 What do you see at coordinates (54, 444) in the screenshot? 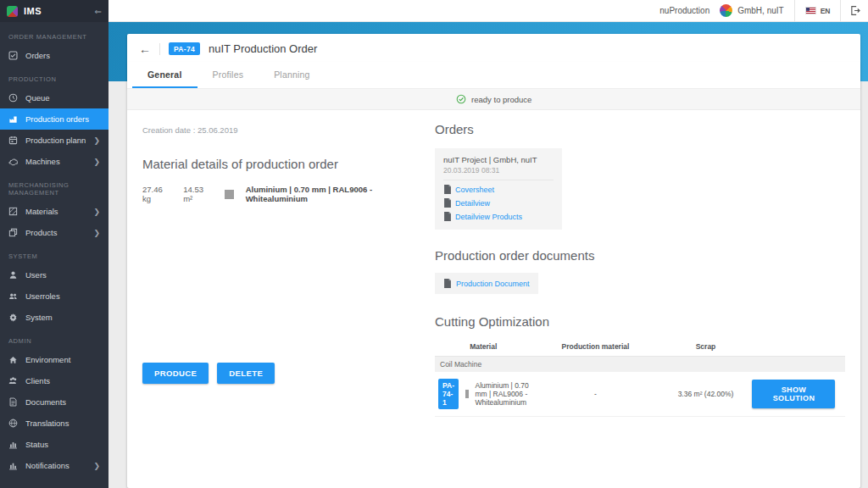
I see `sidebar-item-status: Status` at bounding box center [54, 444].